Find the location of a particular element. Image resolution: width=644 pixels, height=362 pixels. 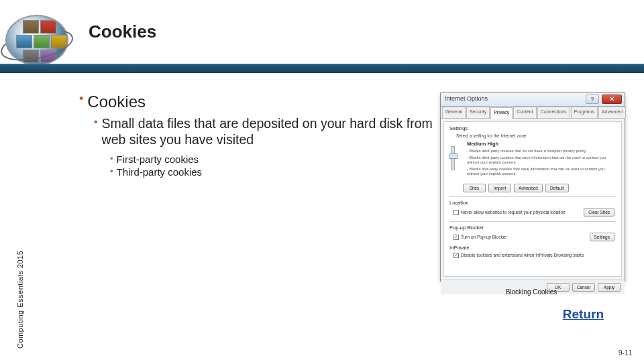

dialog-tabs: General Security Privacy Content Connect… is located at coordinates (533, 113).